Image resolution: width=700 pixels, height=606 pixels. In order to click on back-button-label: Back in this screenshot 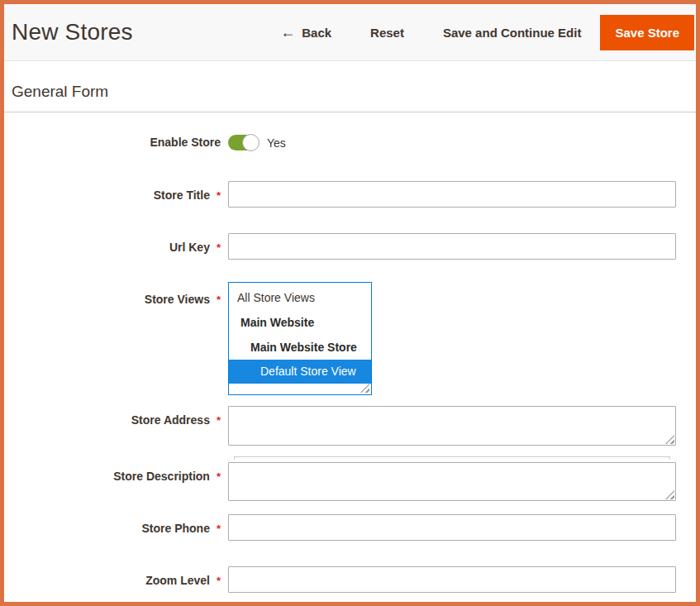, I will do `click(317, 33)`.